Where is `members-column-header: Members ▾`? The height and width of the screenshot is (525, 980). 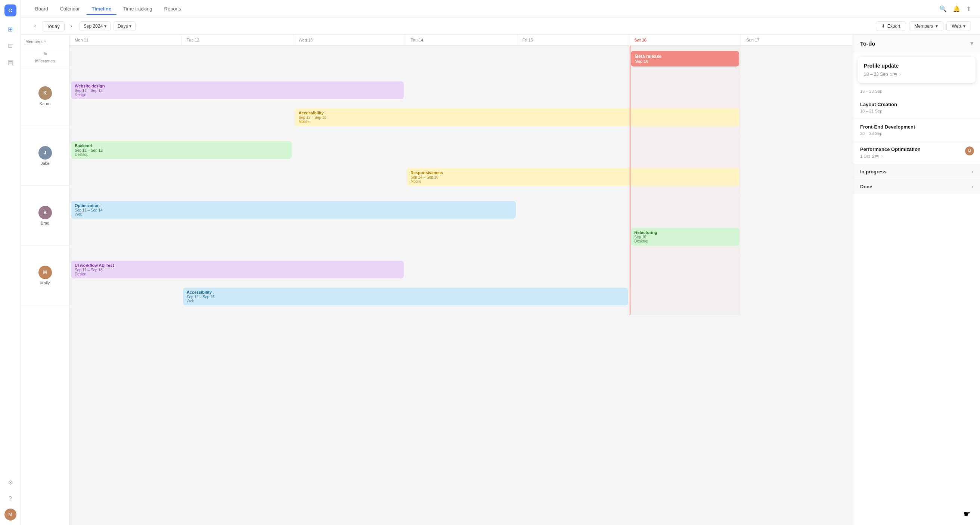 members-column-header: Members ▾ is located at coordinates (45, 41).